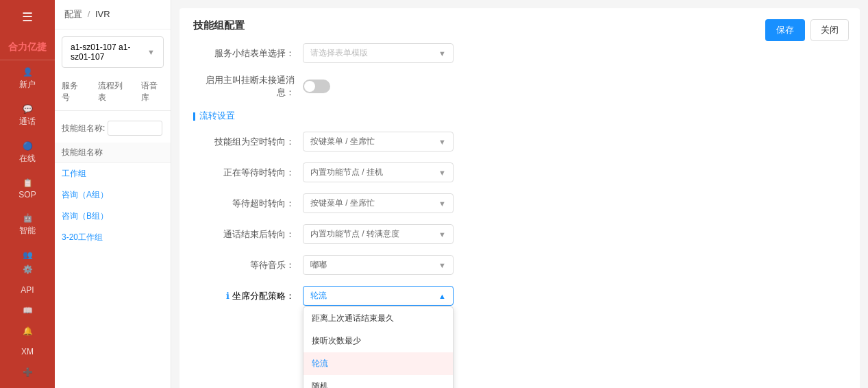 Image resolution: width=868 pixels, height=388 pixels. Describe the element at coordinates (310, 86) in the screenshot. I see `toggle-knob` at that location.